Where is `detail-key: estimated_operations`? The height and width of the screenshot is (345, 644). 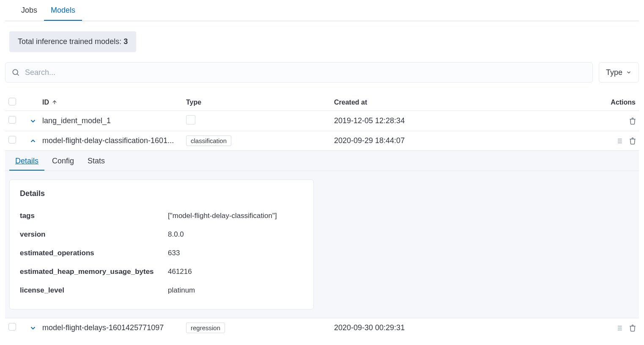
detail-key: estimated_operations is located at coordinates (94, 253).